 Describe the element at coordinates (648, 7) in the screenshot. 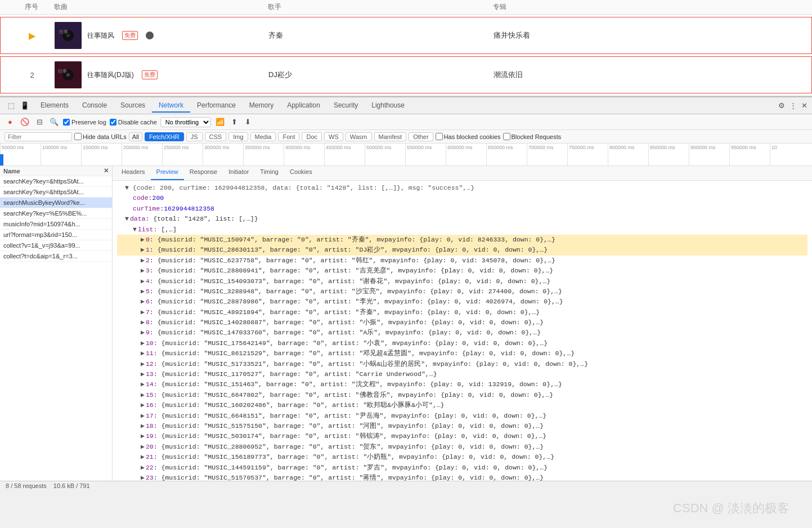

I see `header-album: 专辑` at that location.